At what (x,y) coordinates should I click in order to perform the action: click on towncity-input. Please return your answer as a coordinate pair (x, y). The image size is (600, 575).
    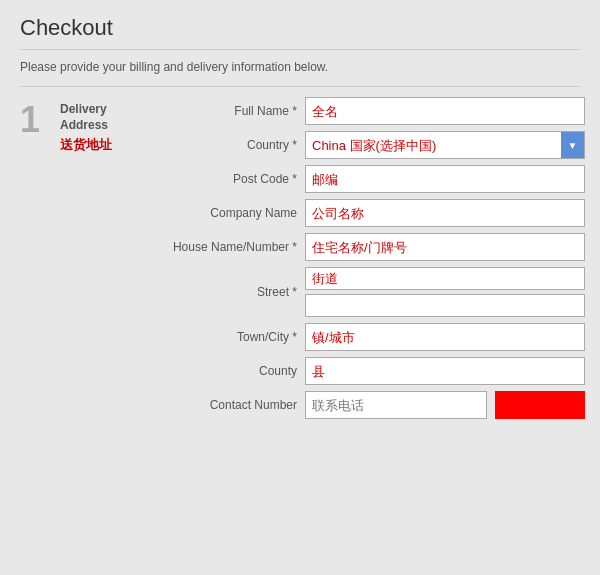
    Looking at the image, I should click on (445, 337).